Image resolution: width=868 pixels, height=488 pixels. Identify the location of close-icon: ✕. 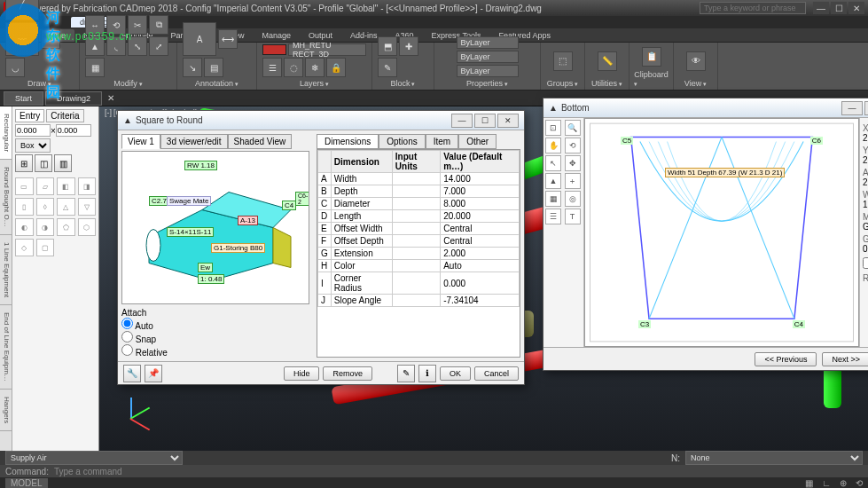
(508, 121).